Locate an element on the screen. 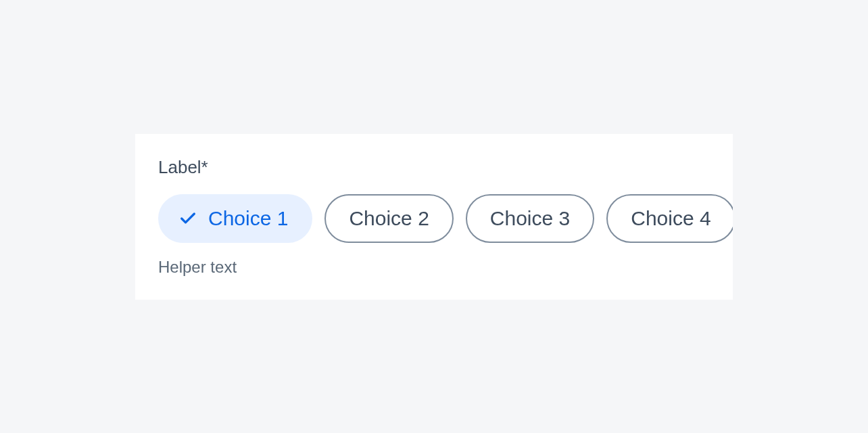 Image resolution: width=868 pixels, height=433 pixels. chip-choice-1: Choice 1 is located at coordinates (235, 219).